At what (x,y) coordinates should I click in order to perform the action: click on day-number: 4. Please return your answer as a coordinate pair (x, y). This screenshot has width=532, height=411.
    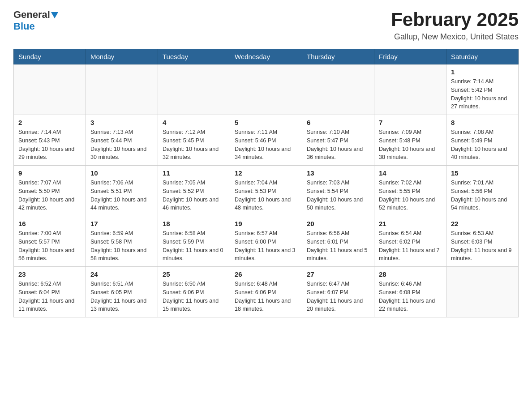
    Looking at the image, I should click on (194, 123).